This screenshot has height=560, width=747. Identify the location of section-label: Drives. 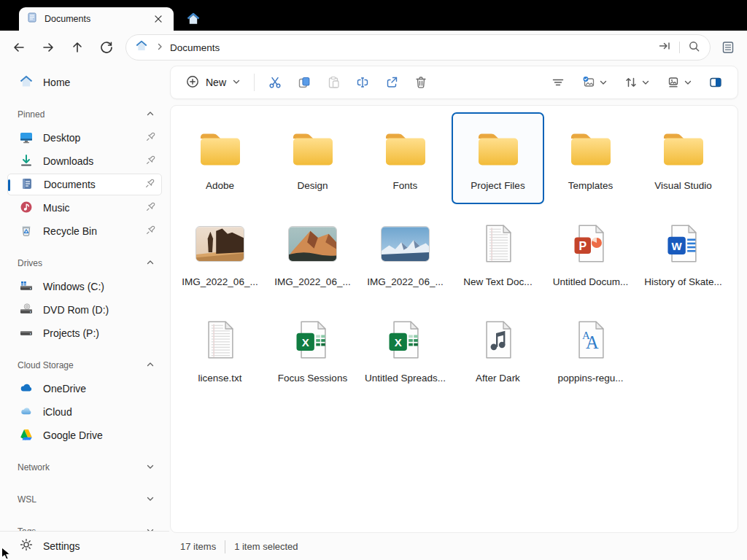
(30, 263).